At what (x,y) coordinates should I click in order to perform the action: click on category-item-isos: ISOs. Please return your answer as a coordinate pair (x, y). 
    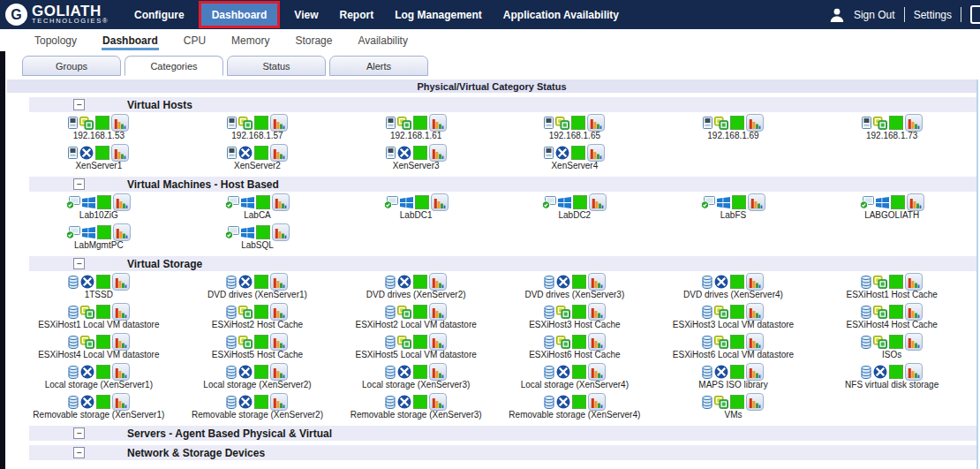
    Looking at the image, I should click on (892, 346).